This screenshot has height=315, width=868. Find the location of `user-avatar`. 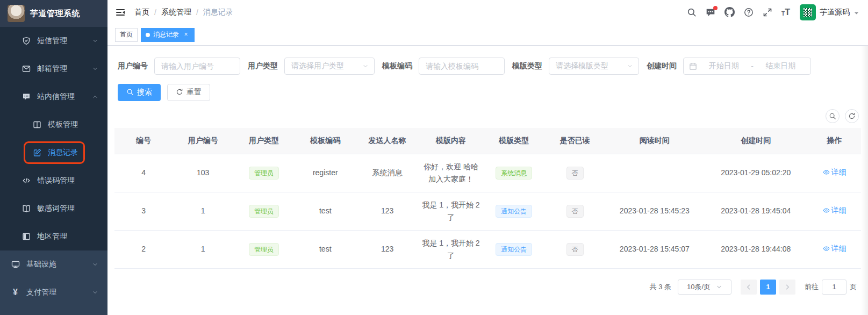

user-avatar is located at coordinates (808, 12).